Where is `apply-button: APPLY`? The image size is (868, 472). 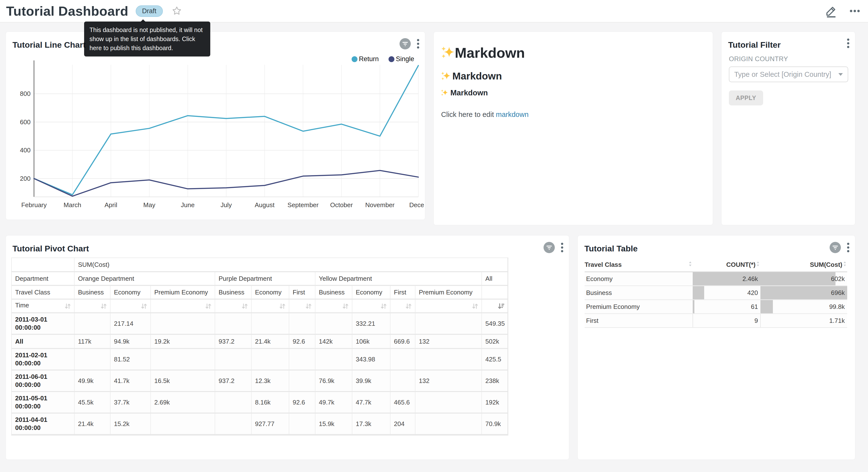 apply-button: APPLY is located at coordinates (746, 98).